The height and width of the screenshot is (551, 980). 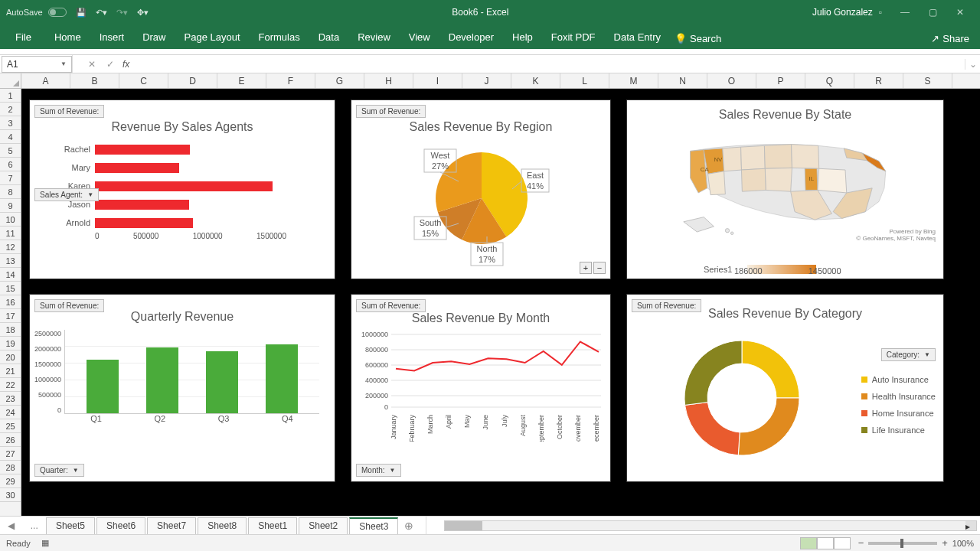 I want to click on cancel-formula-icon: ✕, so click(x=92, y=64).